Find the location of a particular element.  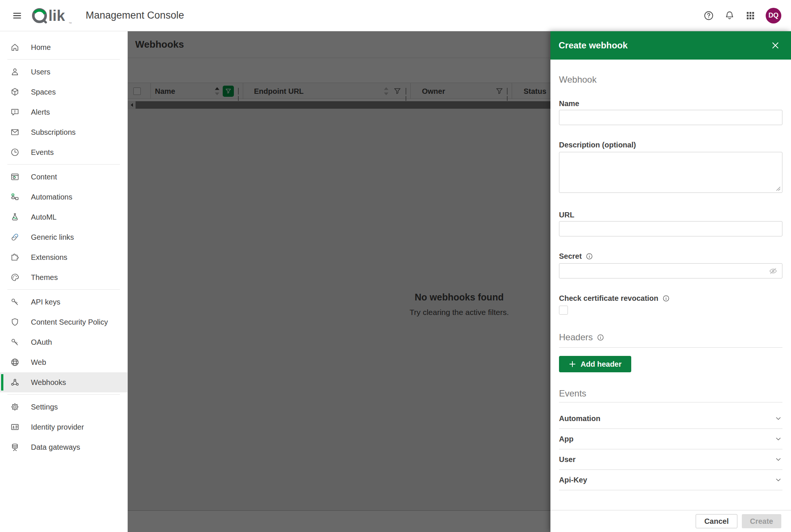

accordion-automation: Automation is located at coordinates (671, 418).